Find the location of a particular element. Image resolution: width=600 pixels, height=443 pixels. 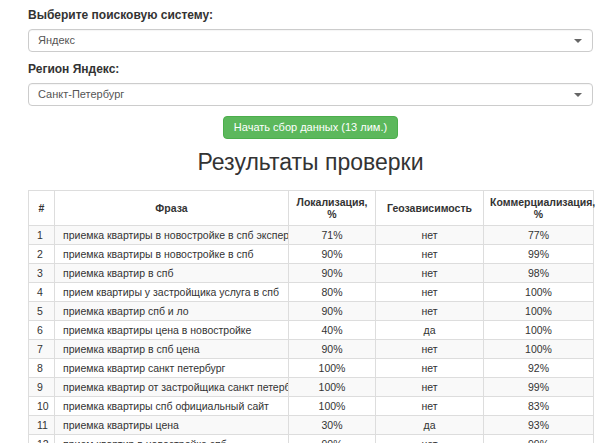

phrase-cell: прием квартиры у застройщика услуга в сп… is located at coordinates (172, 292).